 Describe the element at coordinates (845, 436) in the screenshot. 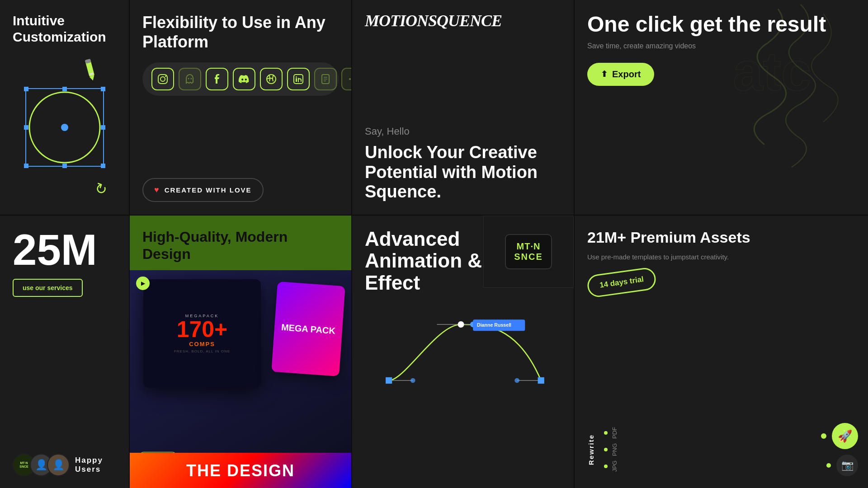

I see `rocket-button: 🚀` at that location.